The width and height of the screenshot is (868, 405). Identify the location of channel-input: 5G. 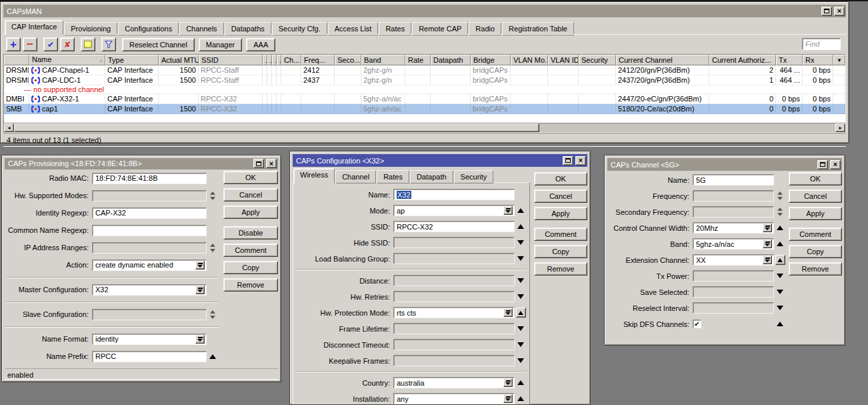
(733, 180).